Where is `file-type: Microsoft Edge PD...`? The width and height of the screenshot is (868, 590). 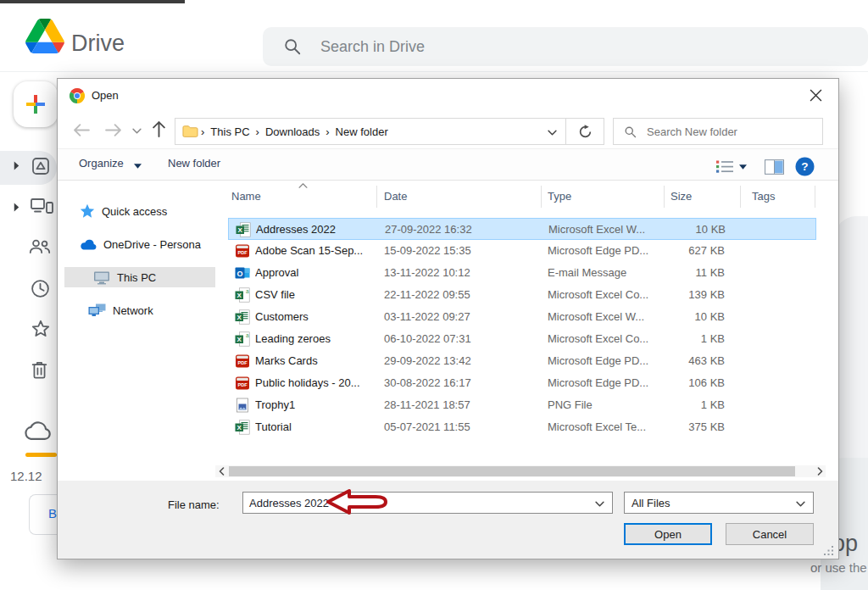 file-type: Microsoft Edge PD... is located at coordinates (603, 383).